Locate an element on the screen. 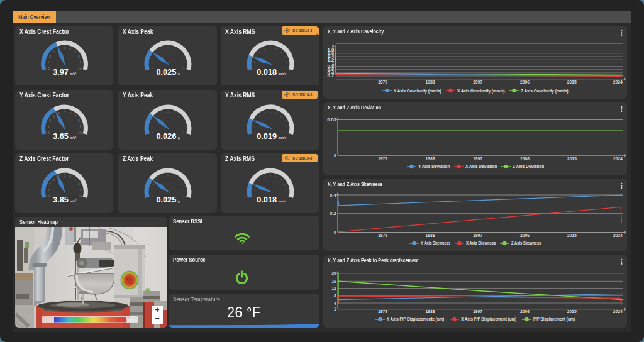  svg-text: X Axis P/P Displacement (um) is located at coordinates (489, 319).